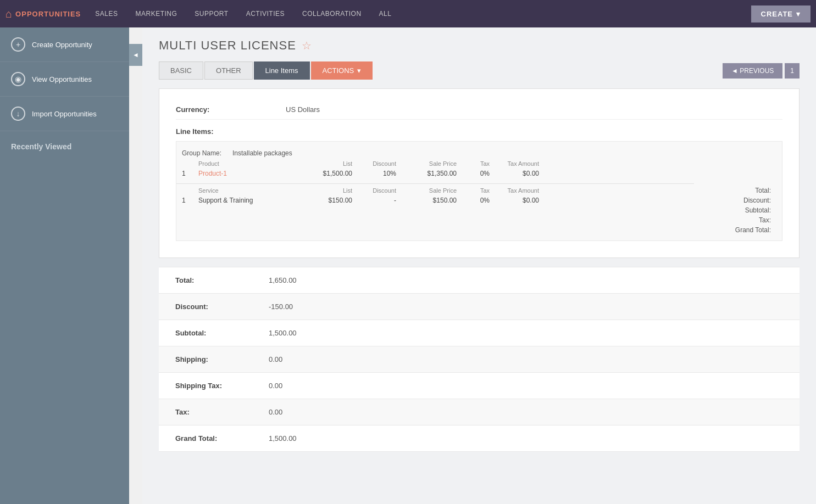 This screenshot has width=816, height=504. Describe the element at coordinates (534, 385) in the screenshot. I see `summary-shipping-tax-value: 0.00` at that location.